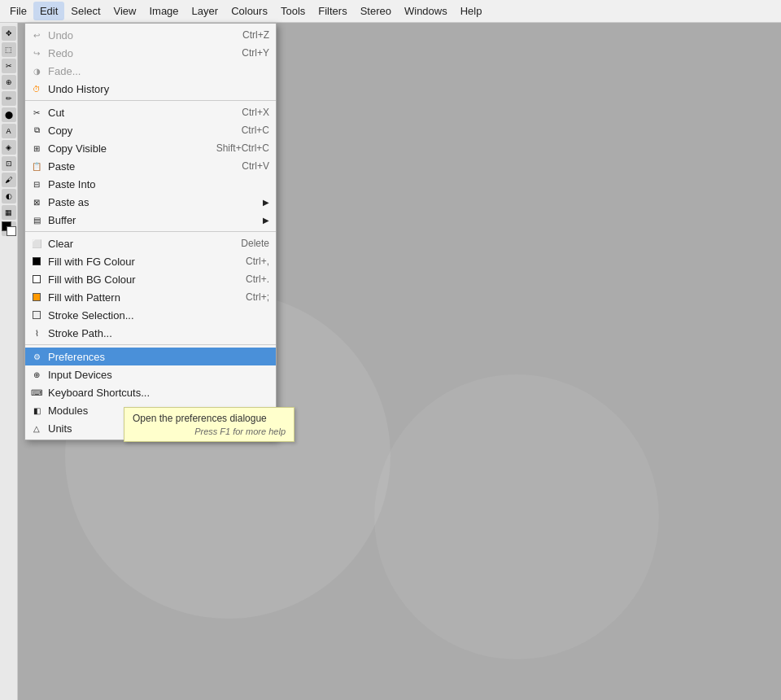  What do you see at coordinates (151, 35) in the screenshot?
I see `menu-item-undo: ↩ Undo Ctrl+Z` at bounding box center [151, 35].